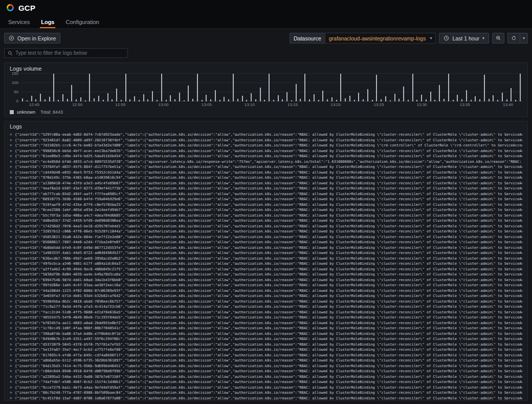  What do you see at coordinates (266, 126) in the screenshot?
I see `logs-panel-title: Logs` at bounding box center [266, 126].